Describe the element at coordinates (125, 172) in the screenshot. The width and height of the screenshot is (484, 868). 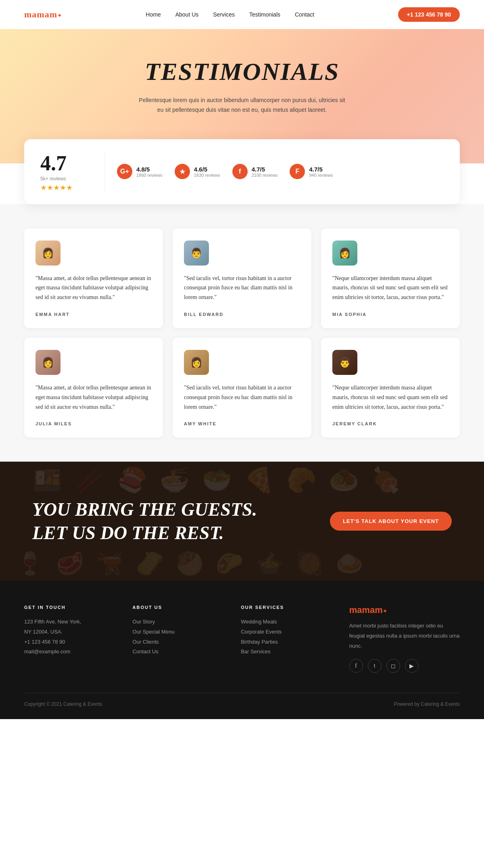
I see `google-icon: G+` at that location.